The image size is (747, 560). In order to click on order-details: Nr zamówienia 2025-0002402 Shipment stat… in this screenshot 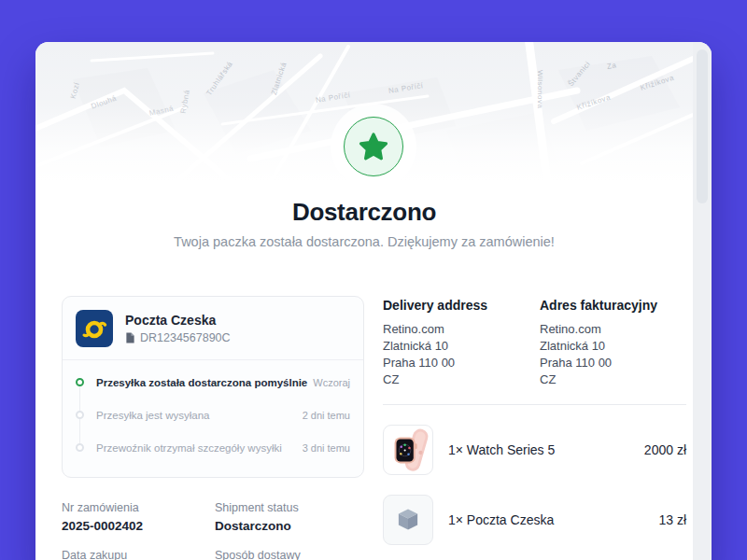, I will do `click(213, 530)`.